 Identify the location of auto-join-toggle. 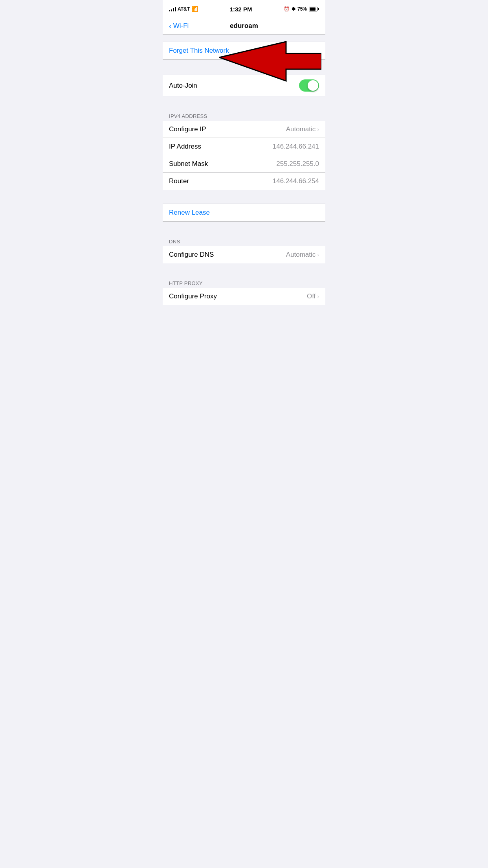
(309, 86).